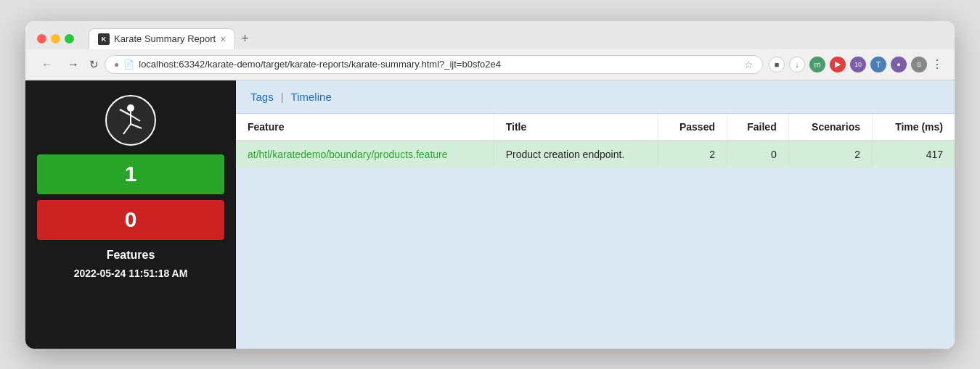  What do you see at coordinates (595, 97) in the screenshot?
I see `tags-timeline-bar: Tags | Timeline` at bounding box center [595, 97].